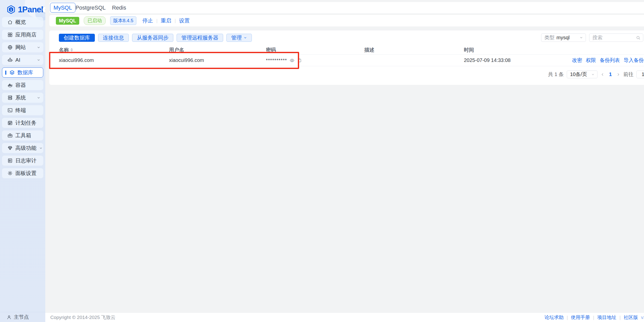  What do you see at coordinates (580, 317) in the screenshot?
I see `manual-link: 使用手册` at bounding box center [580, 317].